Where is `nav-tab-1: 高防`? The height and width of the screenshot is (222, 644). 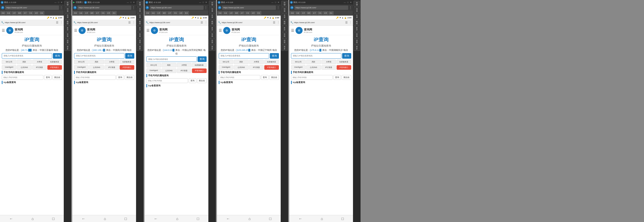
nav-tab-1: 高防 is located at coordinates (169, 65).